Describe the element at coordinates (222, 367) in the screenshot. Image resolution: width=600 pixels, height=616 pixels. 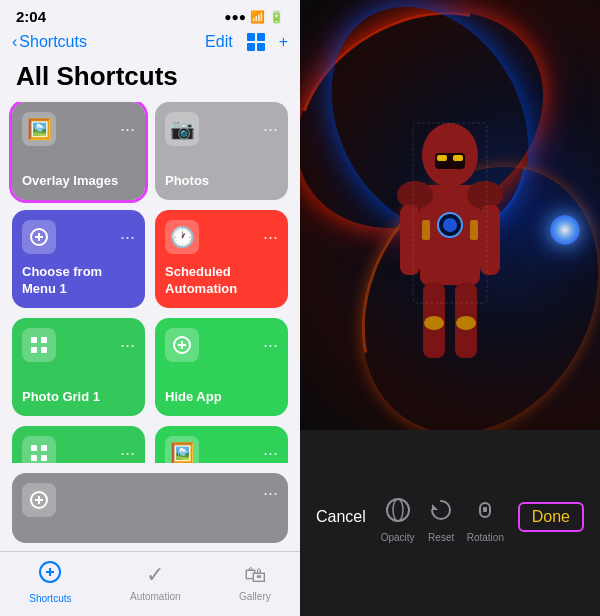
I see `shortcut-hide-app: ··· Hide App` at that location.